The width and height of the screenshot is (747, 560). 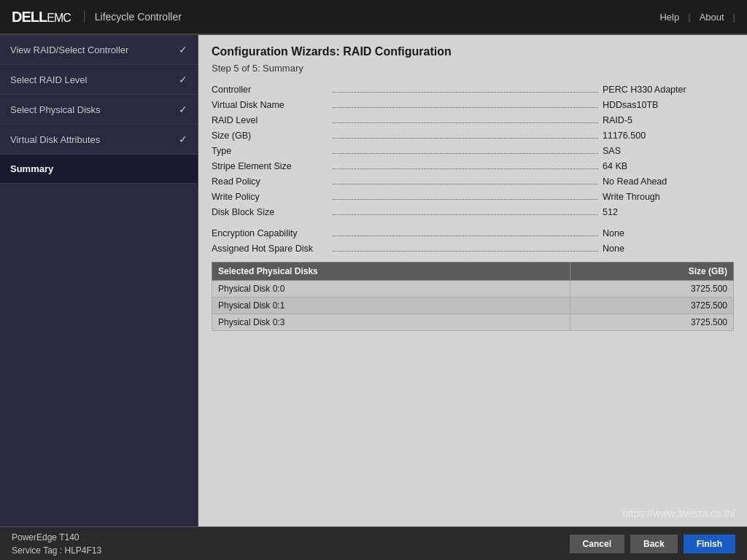 What do you see at coordinates (270, 212) in the screenshot?
I see `label-disk-block-size: Disk Block Size` at bounding box center [270, 212].